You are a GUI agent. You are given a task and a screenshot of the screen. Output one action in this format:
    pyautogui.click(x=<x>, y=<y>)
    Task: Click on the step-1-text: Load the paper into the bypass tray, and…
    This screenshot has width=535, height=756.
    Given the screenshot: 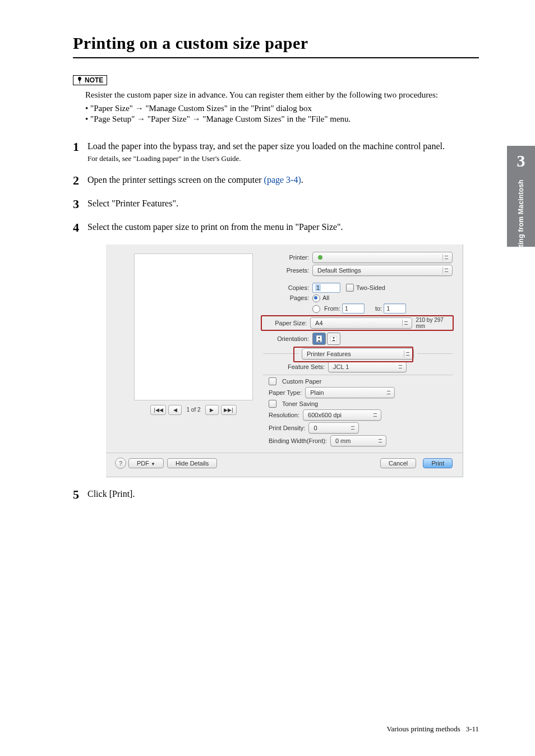 What is the action you would take?
    pyautogui.click(x=266, y=146)
    